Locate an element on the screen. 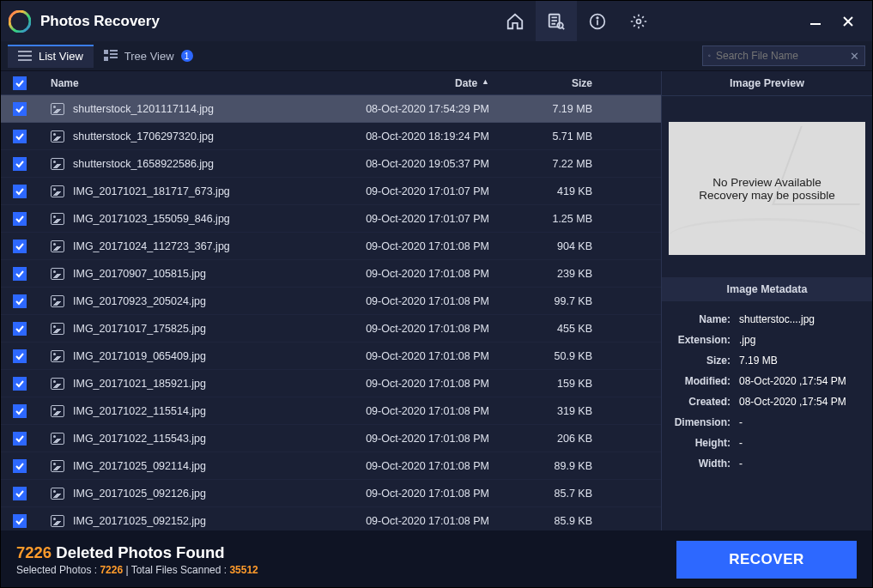 The image size is (873, 588). recover-button: RECOVER is located at coordinates (767, 560).